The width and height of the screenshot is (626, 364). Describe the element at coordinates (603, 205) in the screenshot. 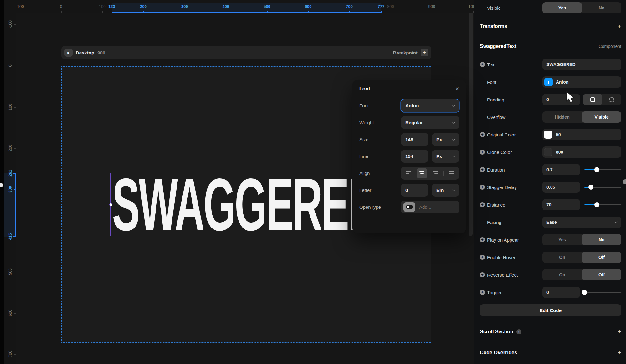

I see `distance-slider` at that location.